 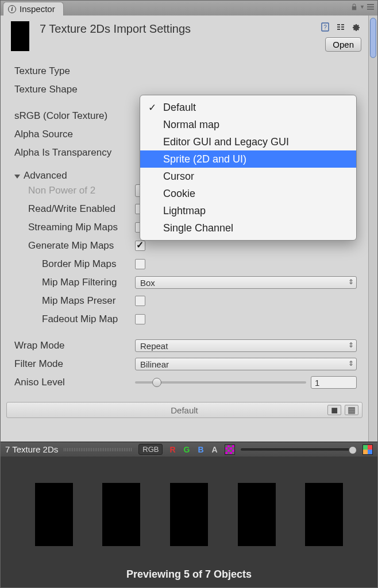 What do you see at coordinates (246, 346) in the screenshot?
I see `select-wrap: Repeat` at bounding box center [246, 346].